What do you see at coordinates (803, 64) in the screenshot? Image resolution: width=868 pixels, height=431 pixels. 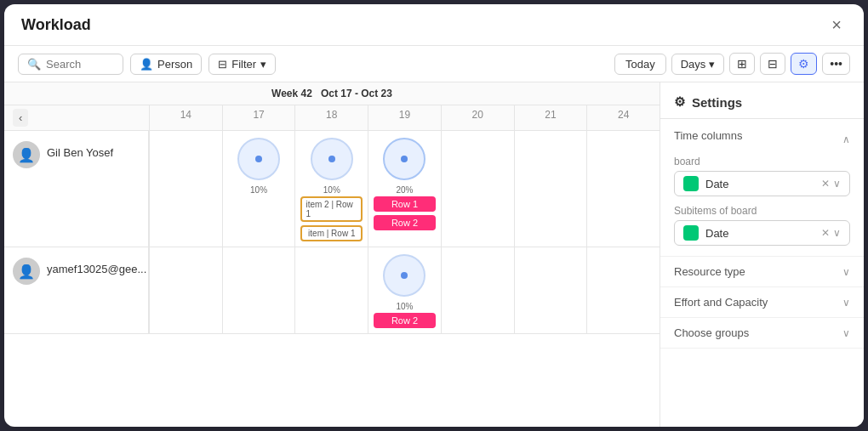 I see `settings-icon: ⚙` at bounding box center [803, 64].